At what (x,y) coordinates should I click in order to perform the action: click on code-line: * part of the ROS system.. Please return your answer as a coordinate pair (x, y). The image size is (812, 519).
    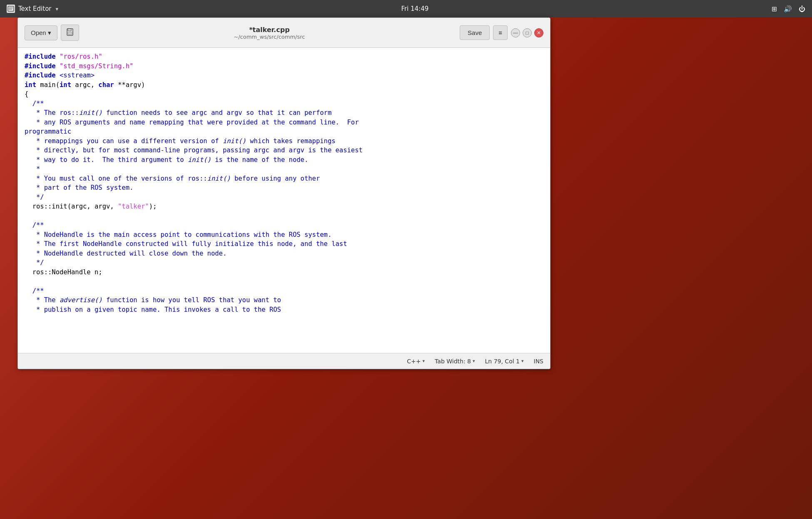
    Looking at the image, I should click on (284, 188).